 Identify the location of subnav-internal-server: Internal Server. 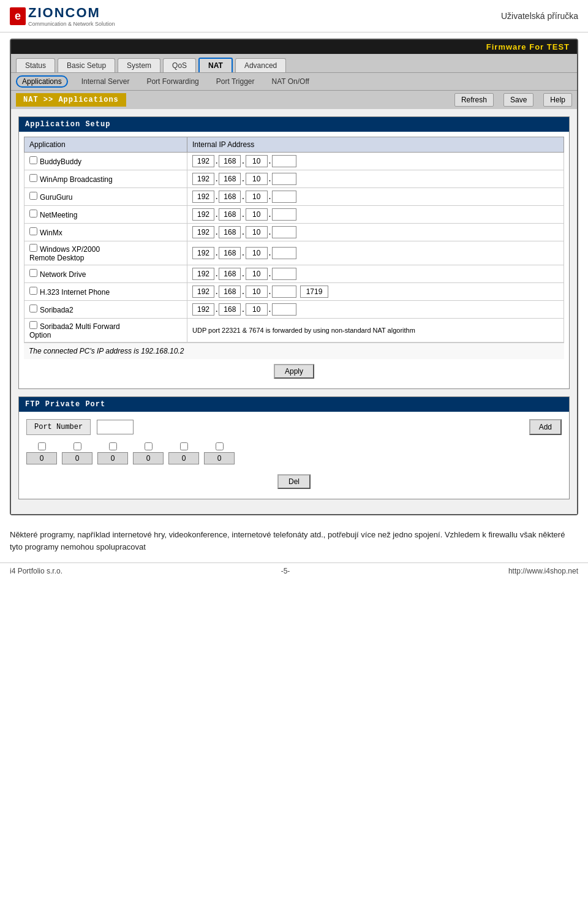
(105, 81).